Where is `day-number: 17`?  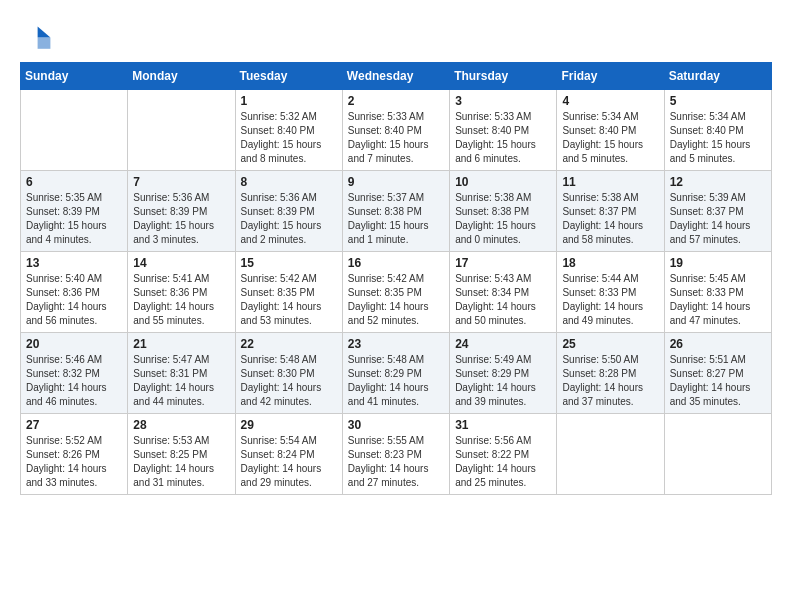
day-number: 17 is located at coordinates (503, 263).